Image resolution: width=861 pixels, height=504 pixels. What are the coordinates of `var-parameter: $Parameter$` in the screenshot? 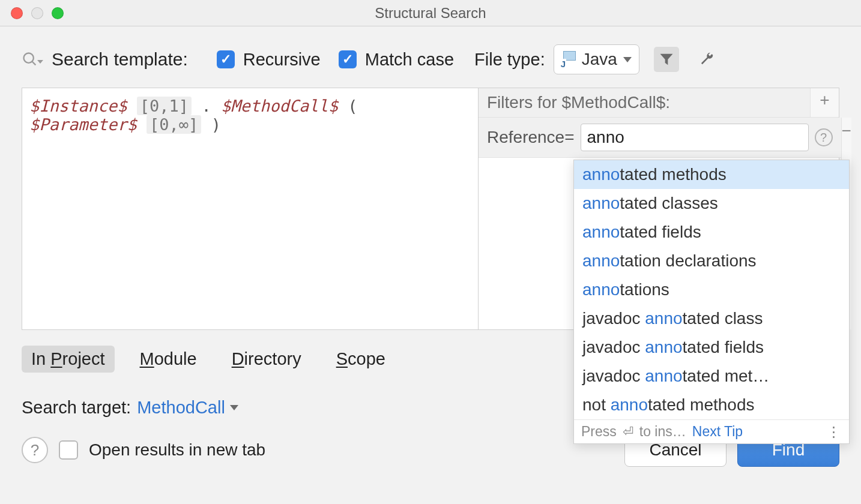 It's located at (83, 125).